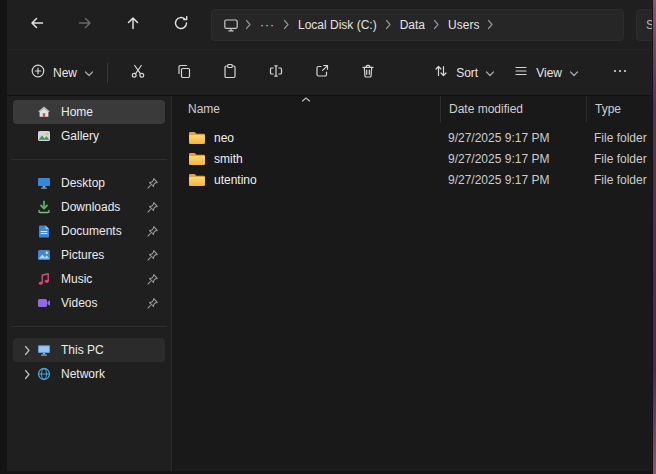 This screenshot has height=474, width=656. I want to click on home-icon, so click(44, 112).